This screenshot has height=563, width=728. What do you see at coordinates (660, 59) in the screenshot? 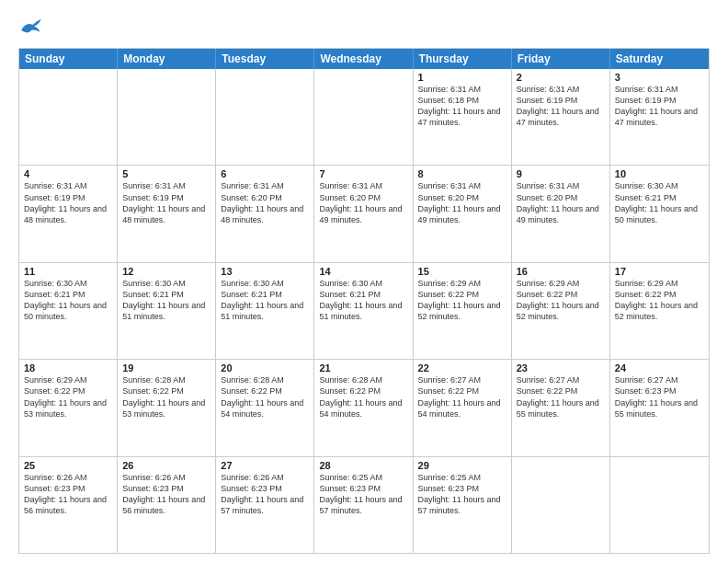
I see `calendar-header-saturday: Saturday` at bounding box center [660, 59].